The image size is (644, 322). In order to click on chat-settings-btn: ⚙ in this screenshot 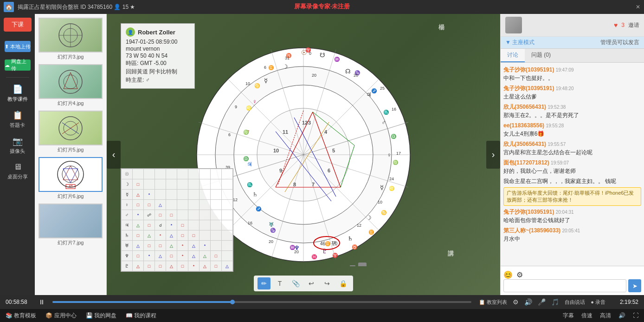, I will do `click(520, 275)`.